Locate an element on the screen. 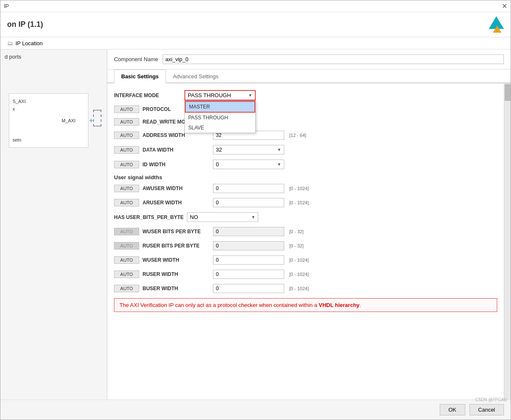  wuser-width-input is located at coordinates (249, 260).